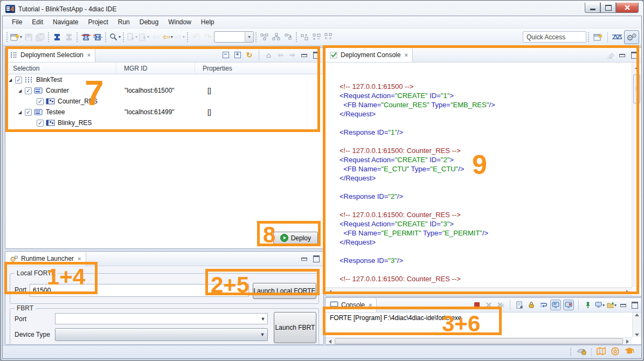 The image size is (644, 361). What do you see at coordinates (156, 68) in the screenshot?
I see `column-mgr-id: MGR ID` at bounding box center [156, 68].